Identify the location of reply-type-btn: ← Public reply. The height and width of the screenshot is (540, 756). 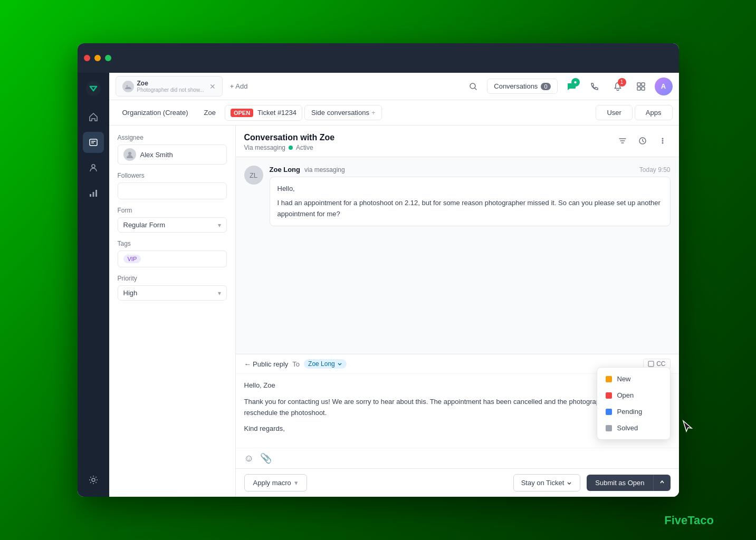
(266, 364).